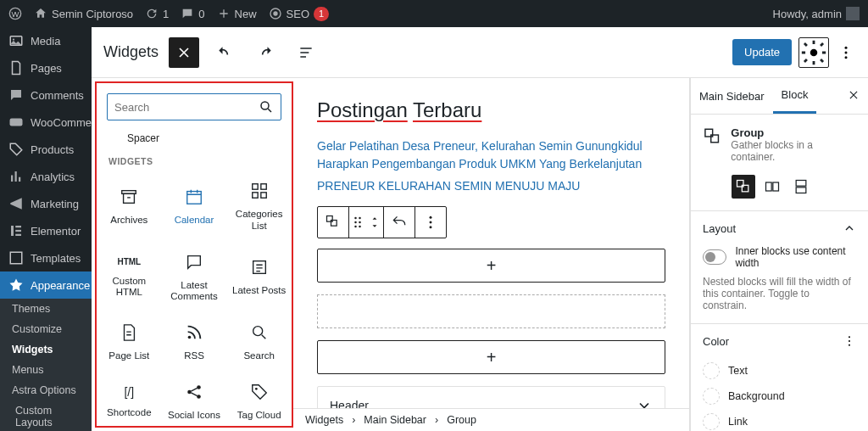  I want to click on tab-block: Block, so click(795, 96).